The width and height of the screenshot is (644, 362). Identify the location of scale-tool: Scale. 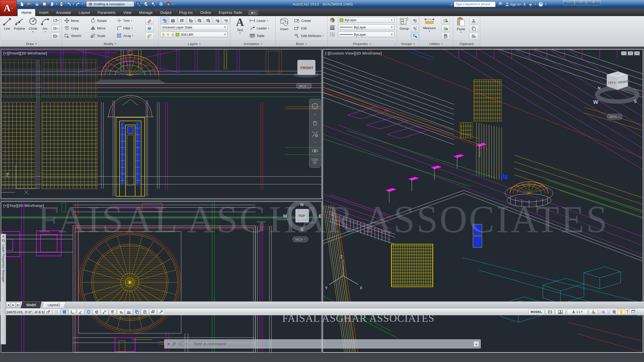
(98, 36).